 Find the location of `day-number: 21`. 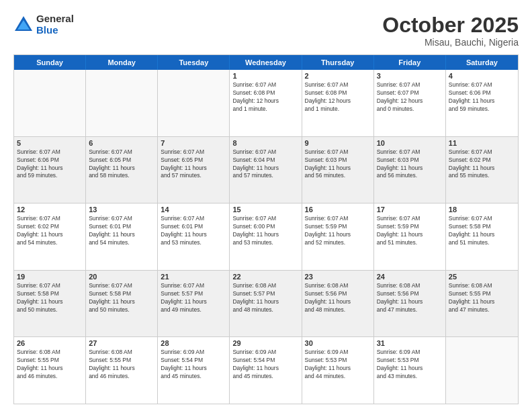

day-number: 21 is located at coordinates (193, 277).